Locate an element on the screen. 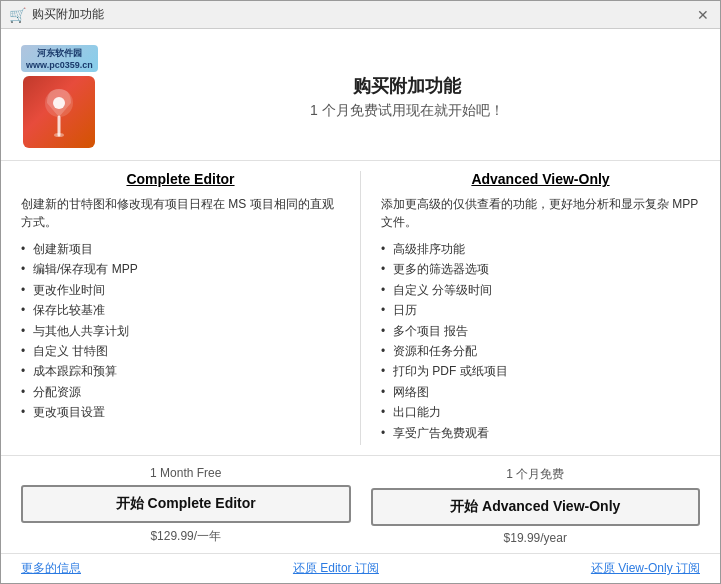 The height and width of the screenshot is (584, 721). right-free-label: 1 个月免费 is located at coordinates (535, 474).